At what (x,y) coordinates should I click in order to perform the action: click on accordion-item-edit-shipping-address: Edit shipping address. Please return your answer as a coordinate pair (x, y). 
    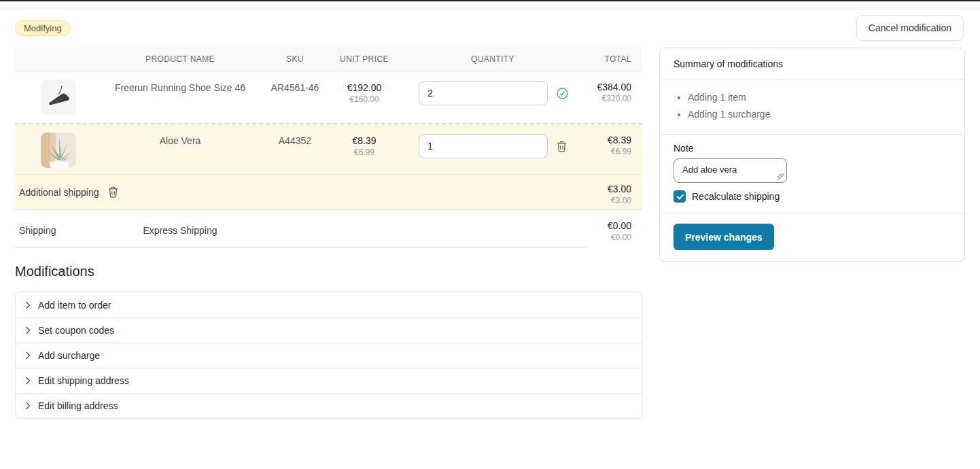
    Looking at the image, I should click on (329, 381).